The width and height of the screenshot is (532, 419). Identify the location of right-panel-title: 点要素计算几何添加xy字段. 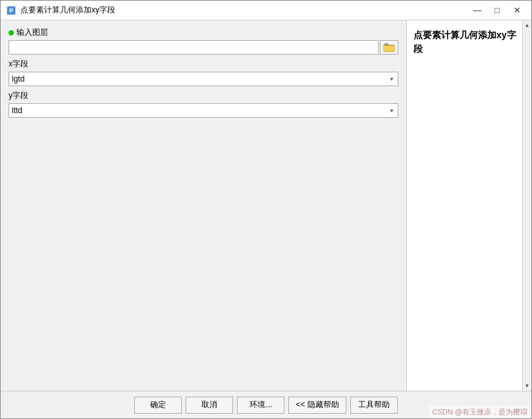
(469, 42).